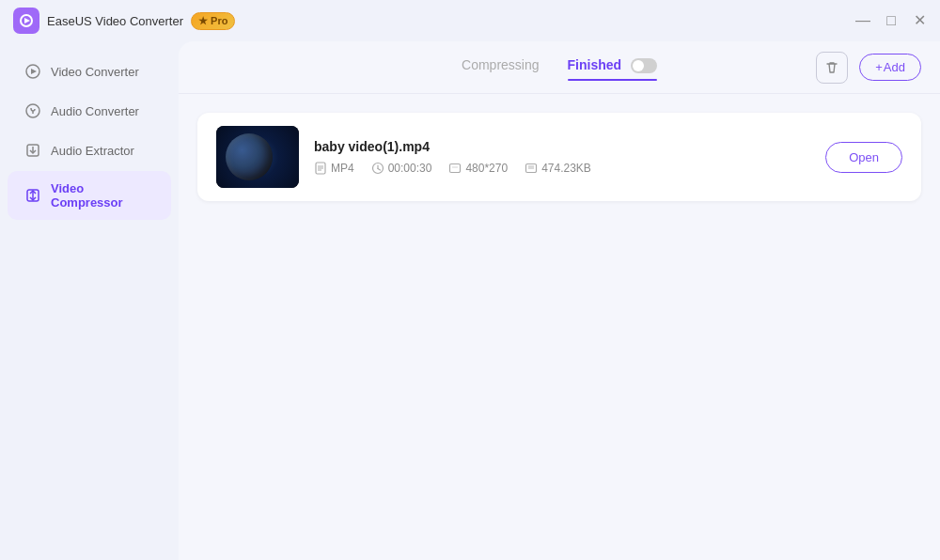 Image resolution: width=940 pixels, height=560 pixels. Describe the element at coordinates (89, 195) in the screenshot. I see `sidebar-item-video-compressor: Video Compressor` at that location.